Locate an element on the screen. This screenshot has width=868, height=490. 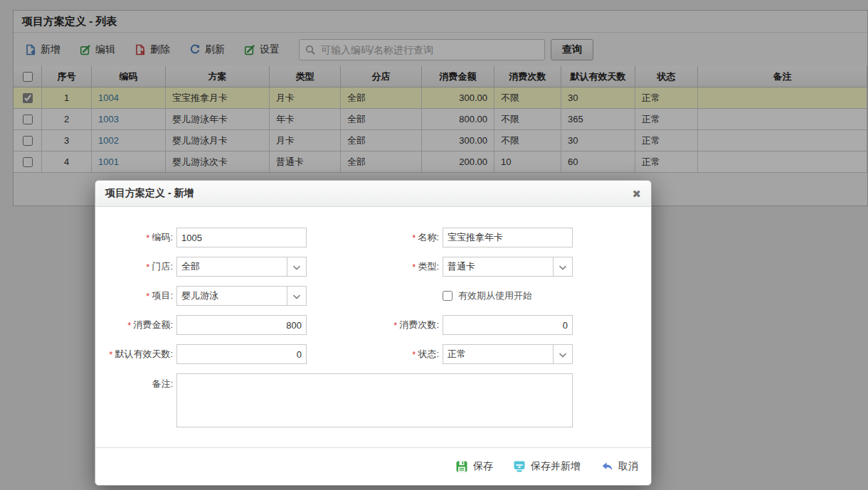
type-select: 普通卡 is located at coordinates (508, 267).